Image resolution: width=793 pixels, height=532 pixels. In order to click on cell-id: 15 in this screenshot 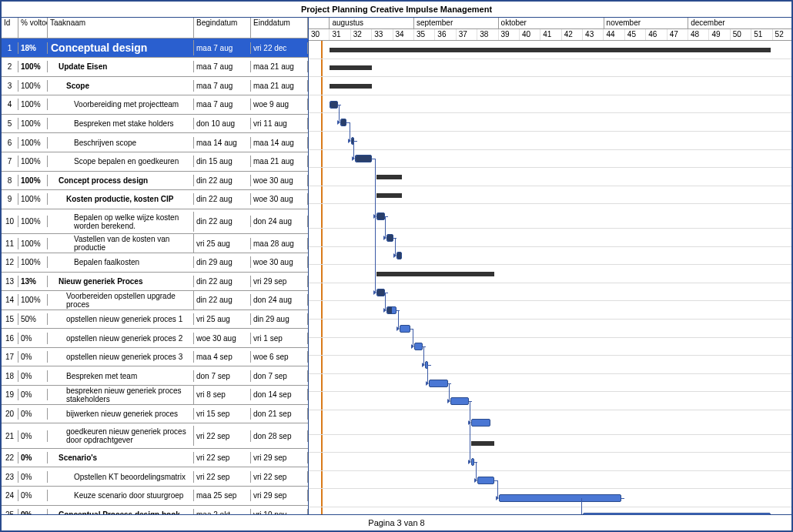, I will do `click(10, 319)`.